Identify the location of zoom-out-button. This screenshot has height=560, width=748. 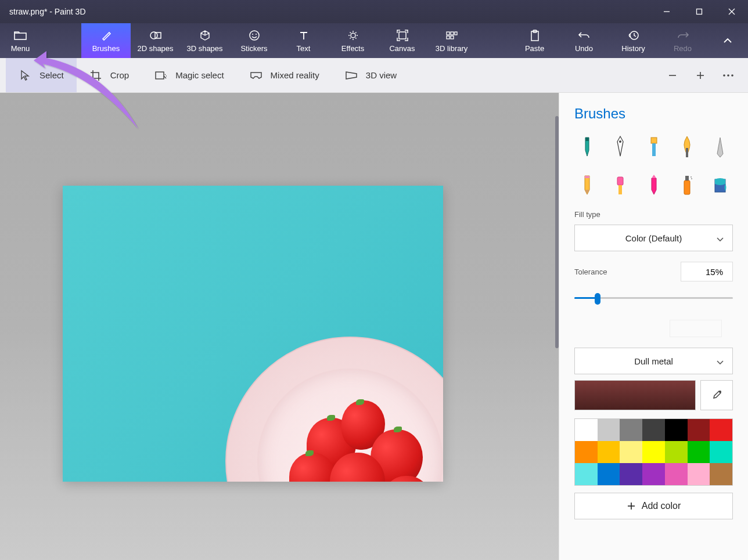
(673, 75).